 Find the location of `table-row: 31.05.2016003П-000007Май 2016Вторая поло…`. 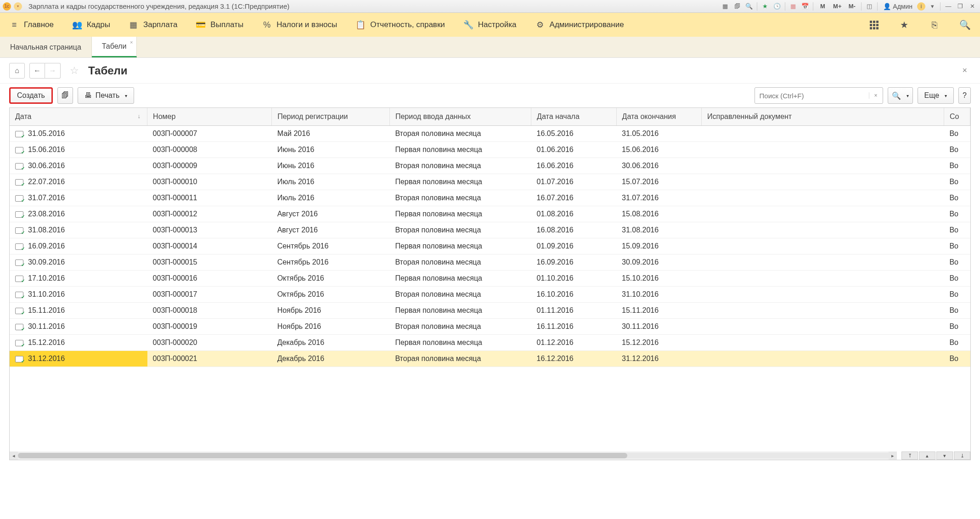

table-row: 31.05.2016003П-000007Май 2016Вторая поло… is located at coordinates (490, 134).